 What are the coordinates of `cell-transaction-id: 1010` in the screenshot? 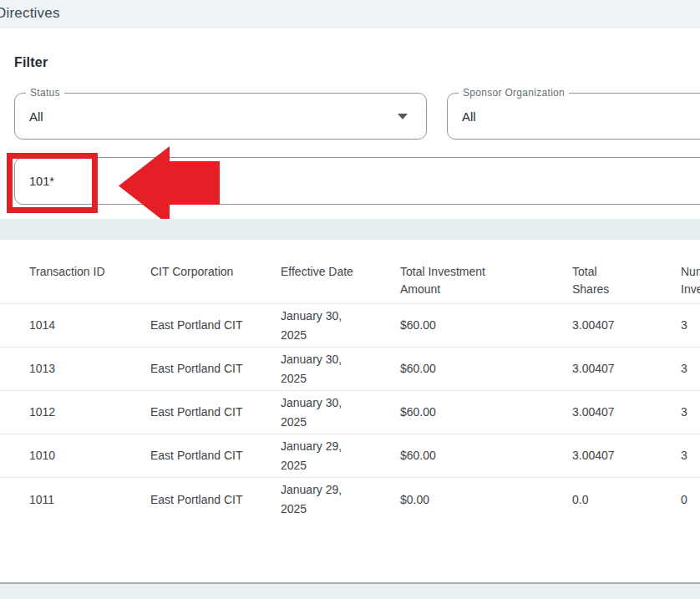 It's located at (90, 456).